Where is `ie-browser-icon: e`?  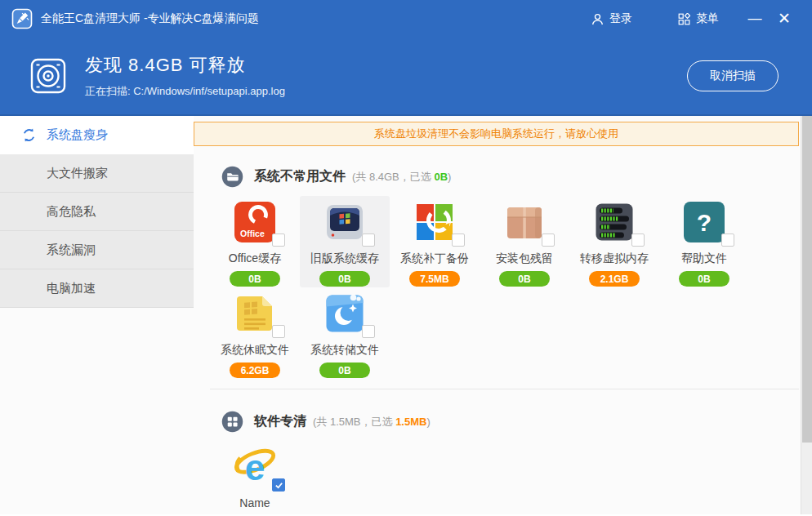 ie-browser-icon: e is located at coordinates (255, 467).